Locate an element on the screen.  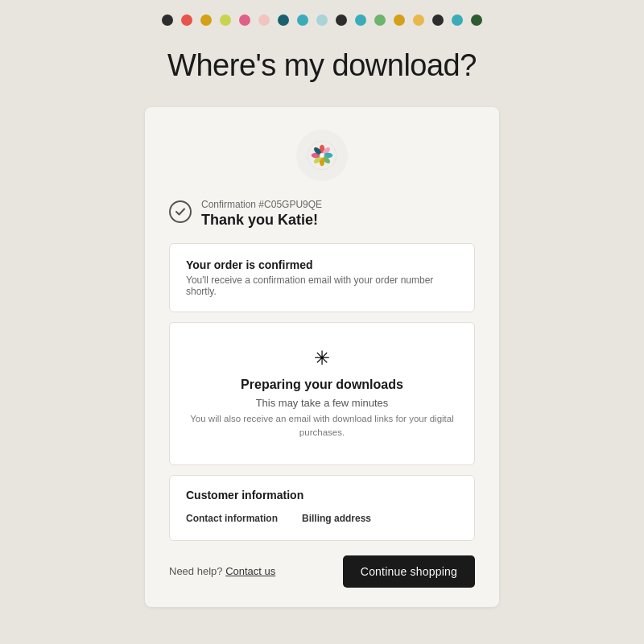
continue-shopping-button: Continue shopping is located at coordinates (409, 572).